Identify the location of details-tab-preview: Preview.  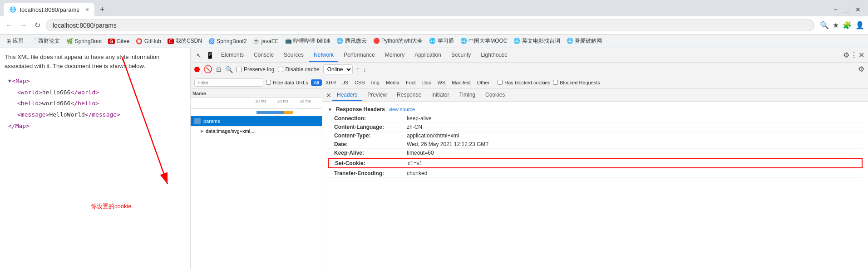
(377, 95).